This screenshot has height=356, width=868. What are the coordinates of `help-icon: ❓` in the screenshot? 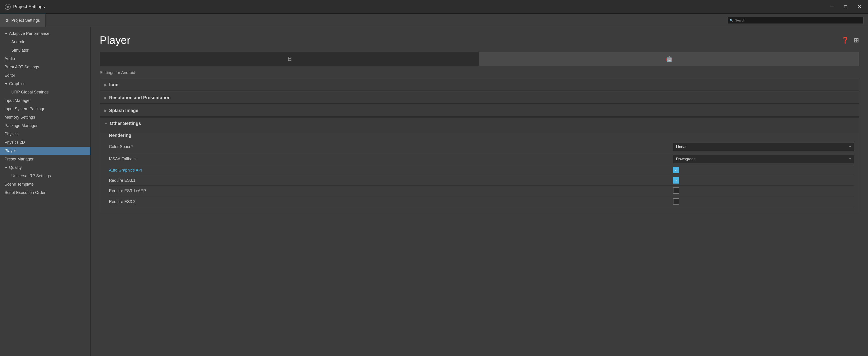 It's located at (845, 40).